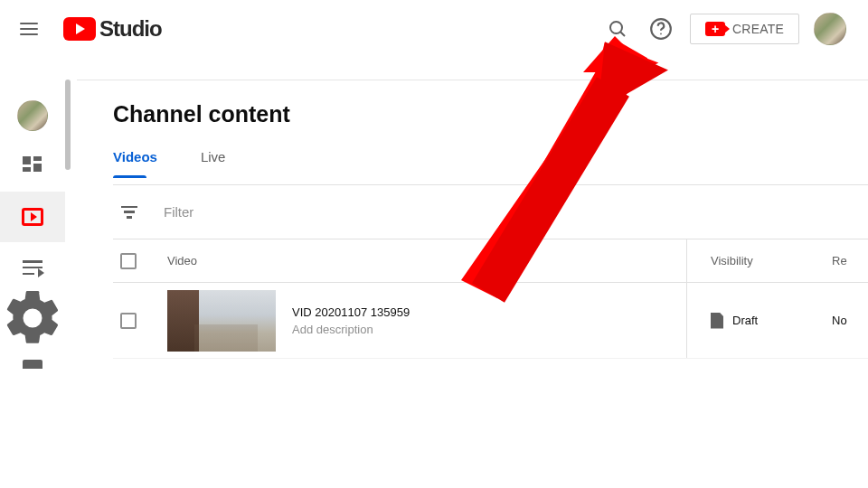 This screenshot has width=868, height=488. Describe the element at coordinates (850, 320) in the screenshot. I see `restrictions-value: No` at that location.